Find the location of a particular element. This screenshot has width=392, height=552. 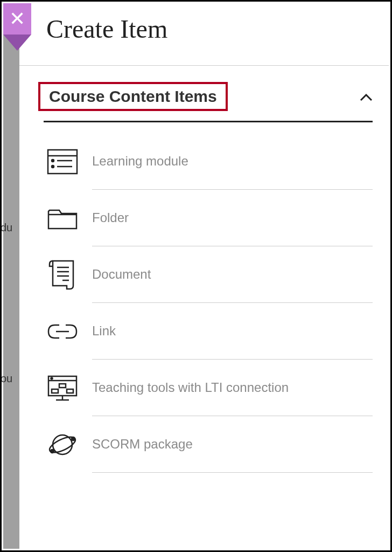

item-label-wrap: SCORM package is located at coordinates (233, 444).